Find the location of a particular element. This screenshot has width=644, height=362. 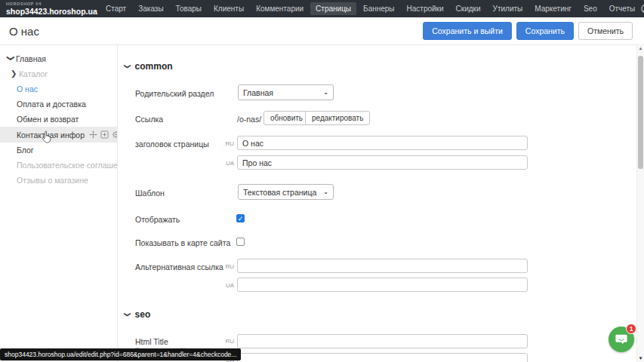

move-icon is located at coordinates (94, 134).